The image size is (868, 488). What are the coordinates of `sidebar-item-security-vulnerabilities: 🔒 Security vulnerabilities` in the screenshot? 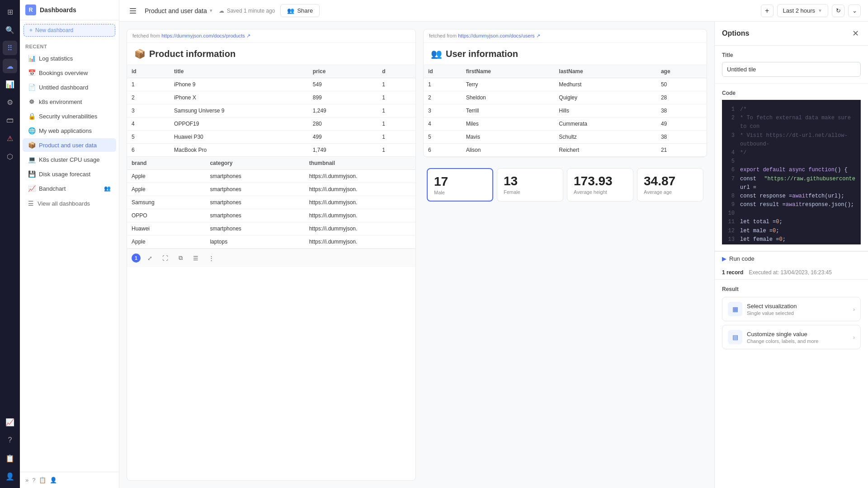 It's located at (70, 116).